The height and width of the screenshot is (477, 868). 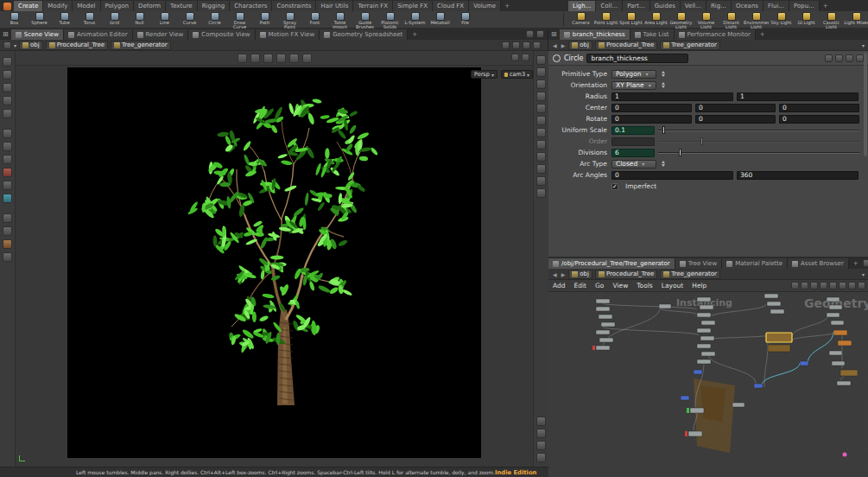 What do you see at coordinates (738, 337) in the screenshot?
I see `node-wire` at bounding box center [738, 337].